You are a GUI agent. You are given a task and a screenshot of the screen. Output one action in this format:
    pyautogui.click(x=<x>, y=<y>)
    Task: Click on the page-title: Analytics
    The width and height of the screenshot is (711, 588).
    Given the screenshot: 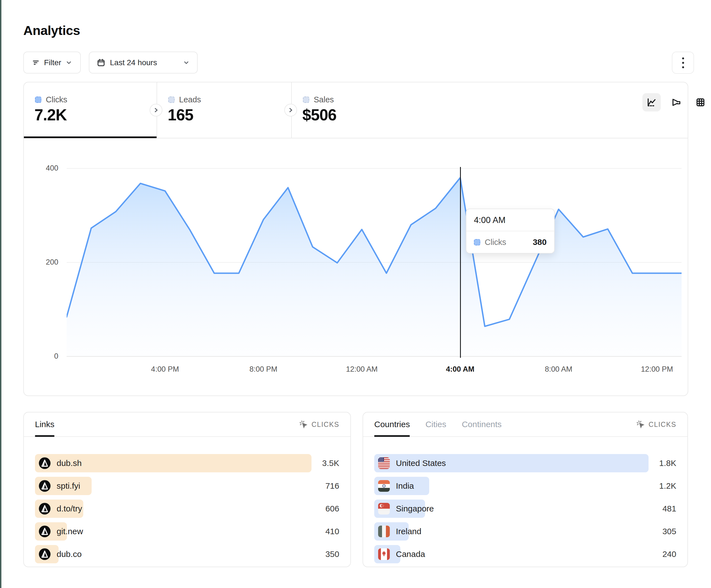 What is the action you would take?
    pyautogui.click(x=51, y=30)
    